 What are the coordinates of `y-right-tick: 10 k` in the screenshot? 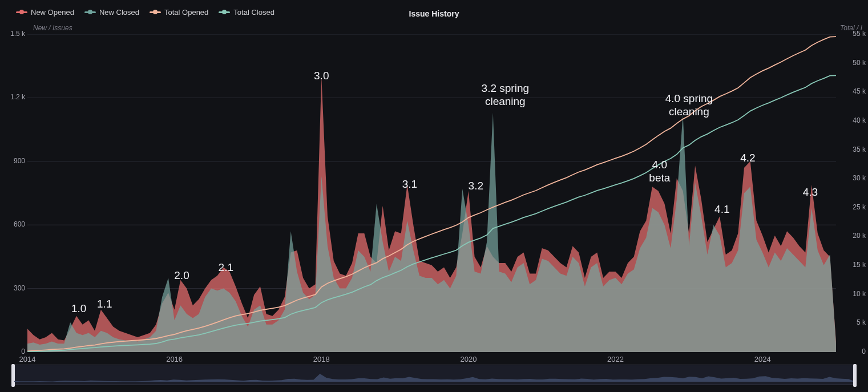 It's located at (852, 294).